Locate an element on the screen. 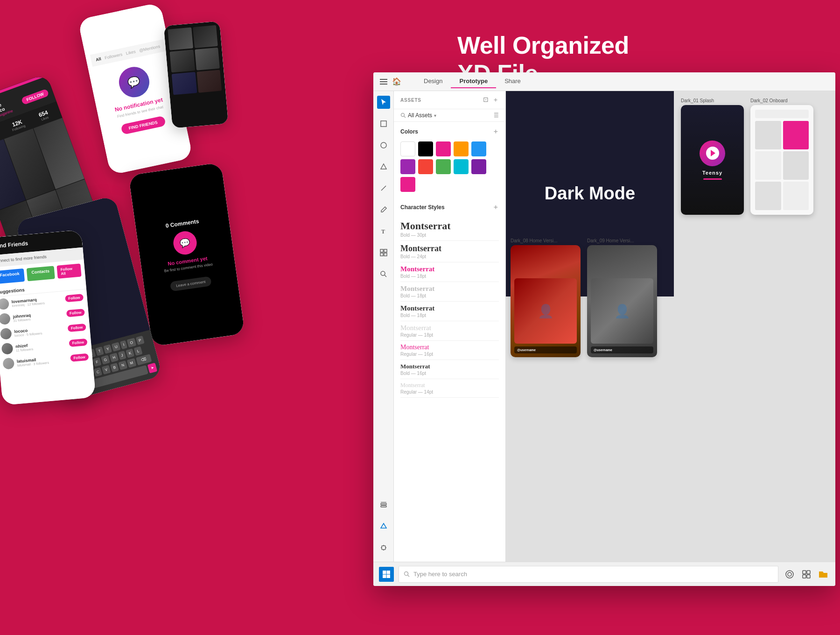 The width and height of the screenshot is (840, 635). tool-select is located at coordinates (384, 102).